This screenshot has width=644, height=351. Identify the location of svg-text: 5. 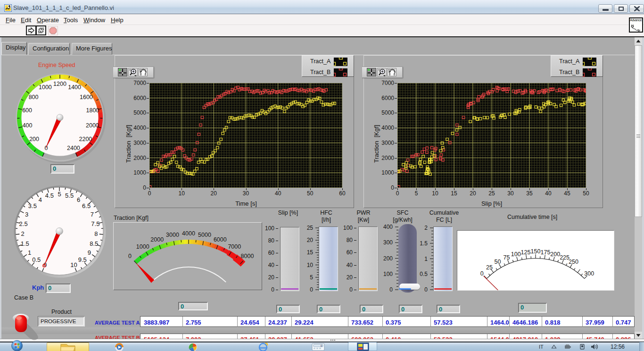
(59, 194).